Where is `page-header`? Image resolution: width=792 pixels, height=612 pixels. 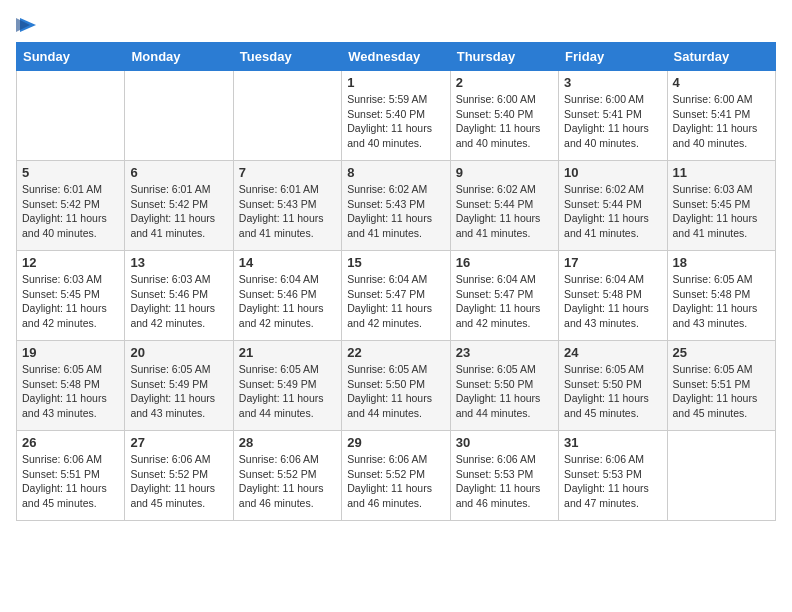
page-header is located at coordinates (396, 25).